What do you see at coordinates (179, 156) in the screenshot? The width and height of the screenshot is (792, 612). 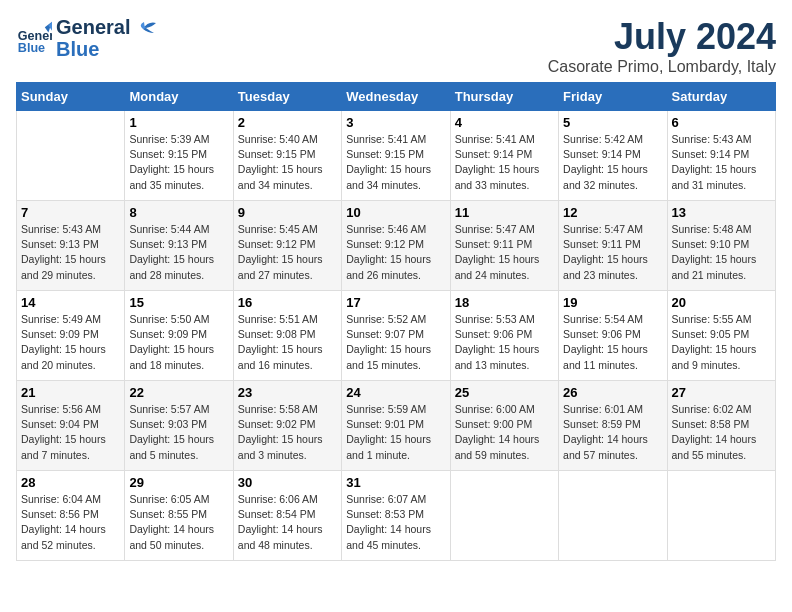 I see `calendar-cell: 1Sunrise: 5:39 AM Sunset: 9:15 PM Daylig…` at bounding box center [179, 156].